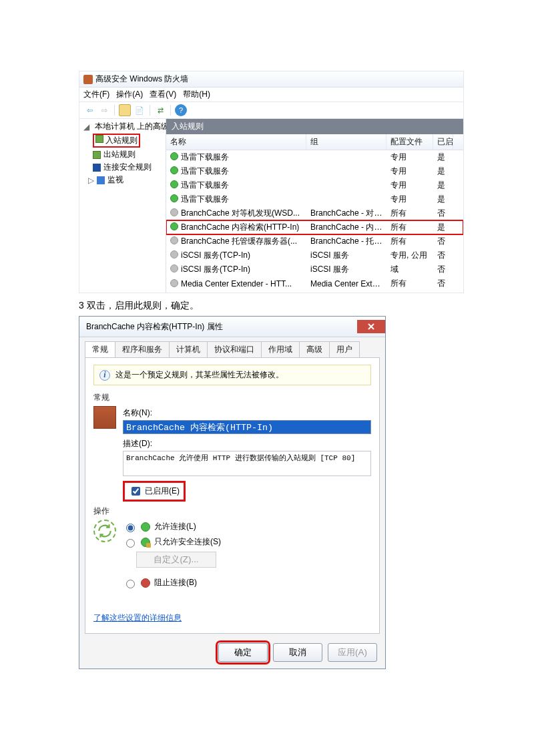 This screenshot has width=534, height=756. What do you see at coordinates (123, 127) in the screenshot?
I see `tree-root: ◢ 本地计算机 上的高级安全` at bounding box center [123, 127].